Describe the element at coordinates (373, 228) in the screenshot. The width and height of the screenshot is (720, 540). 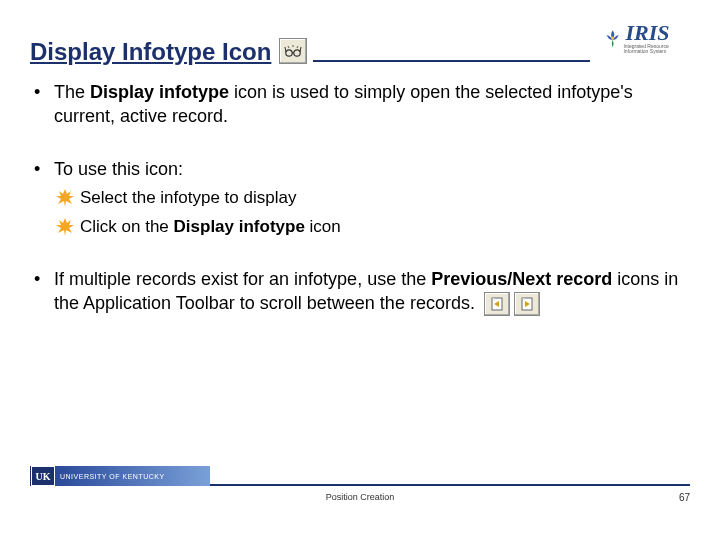
I see `sub-2: Click on the Display infotype icon` at that location.